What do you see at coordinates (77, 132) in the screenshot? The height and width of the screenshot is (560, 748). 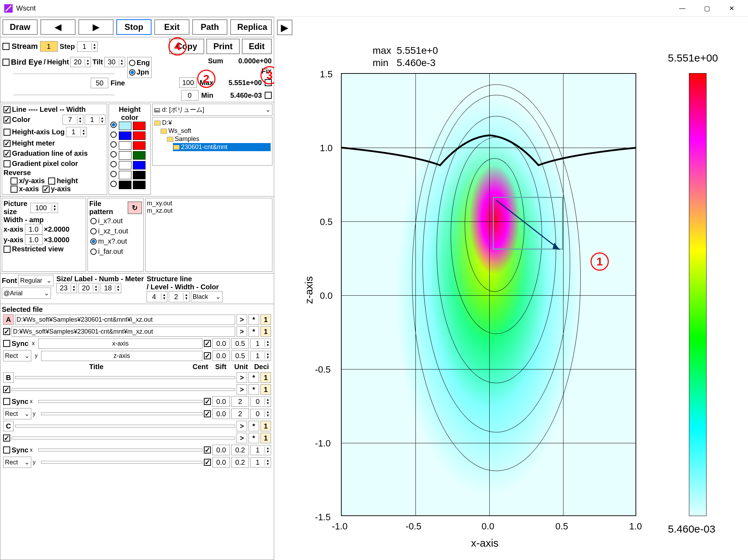 I see `heightlog-spinner: 1▲▼` at bounding box center [77, 132].